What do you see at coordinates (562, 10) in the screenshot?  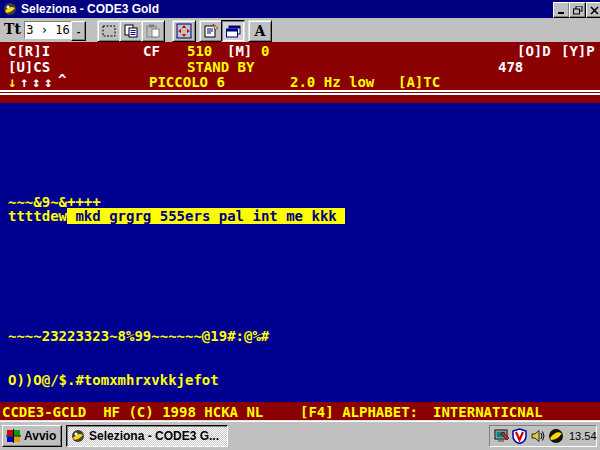 I see `minimize-icon` at bounding box center [562, 10].